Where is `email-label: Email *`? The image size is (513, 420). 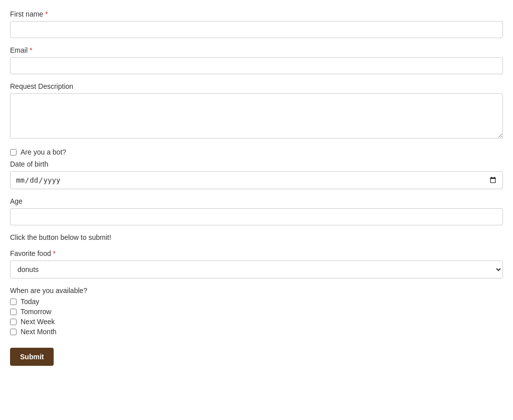 email-label: Email * is located at coordinates (257, 50).